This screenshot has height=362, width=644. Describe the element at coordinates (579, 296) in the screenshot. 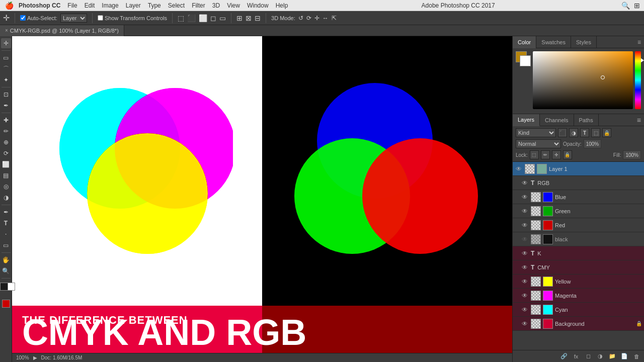

I see `layer-item: 👁 Magenta` at that location.